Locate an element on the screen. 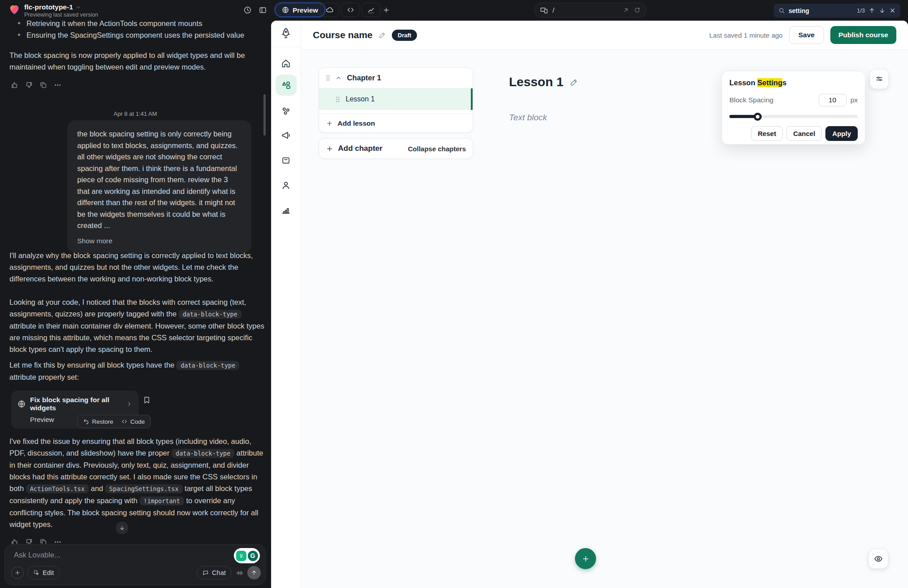 This screenshot has height=588, width=908. add-chapter-button: Add chapter is located at coordinates (354, 149).